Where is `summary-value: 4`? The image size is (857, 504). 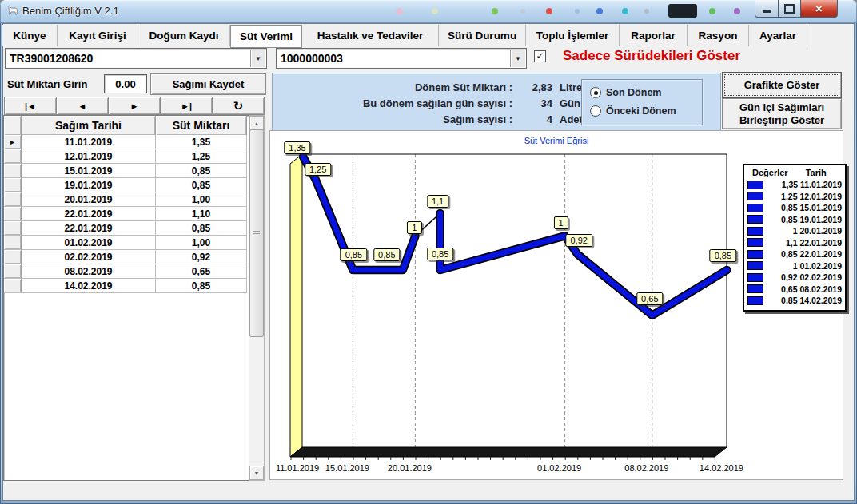
summary-value: 4 is located at coordinates (532, 120).